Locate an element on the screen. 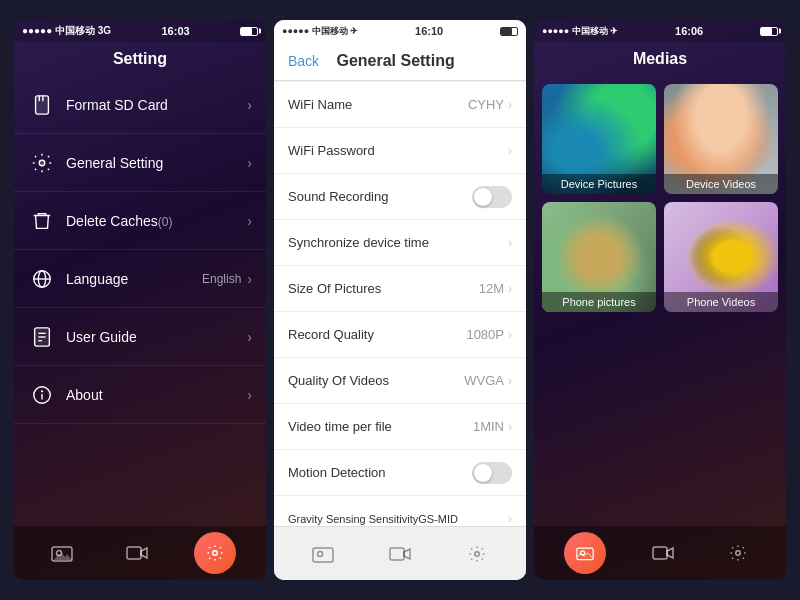  tab-settings-general is located at coordinates (477, 554).